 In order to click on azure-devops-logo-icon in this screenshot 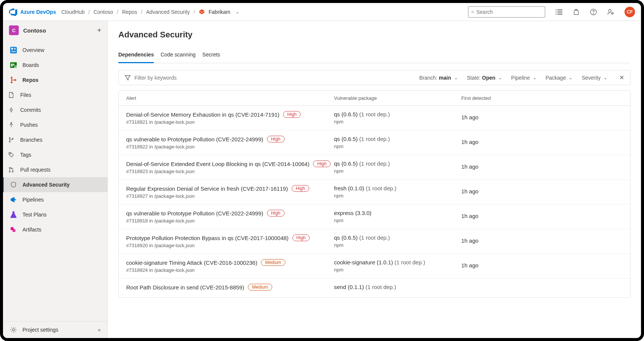, I will do `click(13, 12)`.